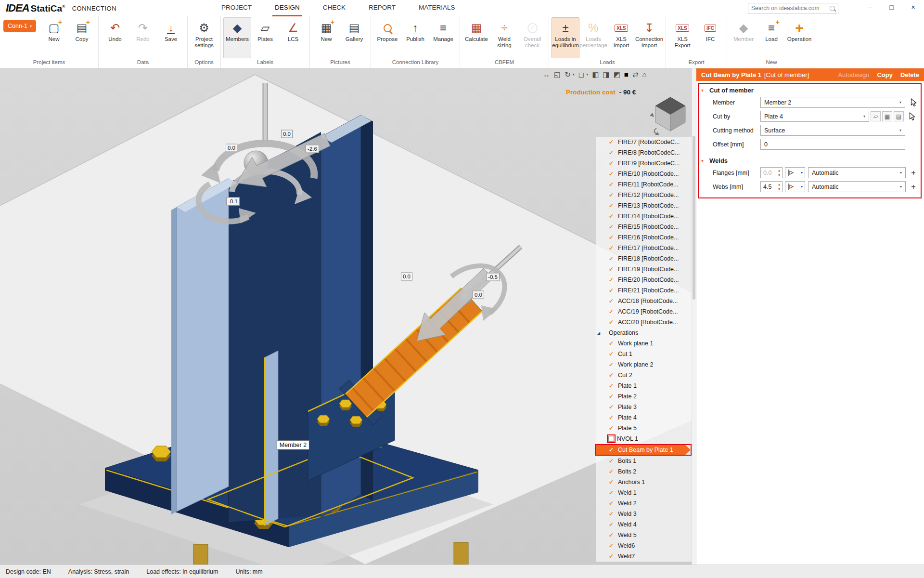  I want to click on tree-item-acc-19-robotcode: ✓ACC/19 [RobotCode..., so click(644, 312).